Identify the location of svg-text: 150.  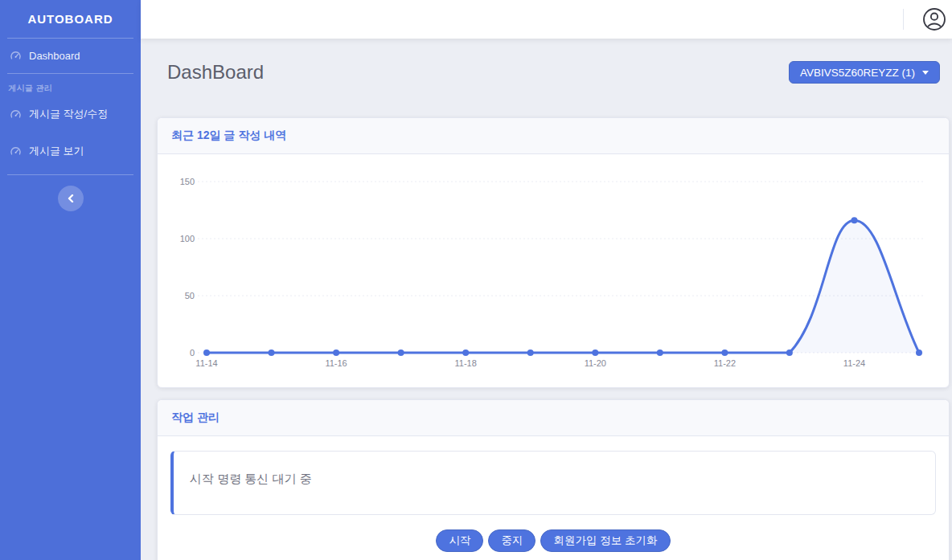
(187, 182).